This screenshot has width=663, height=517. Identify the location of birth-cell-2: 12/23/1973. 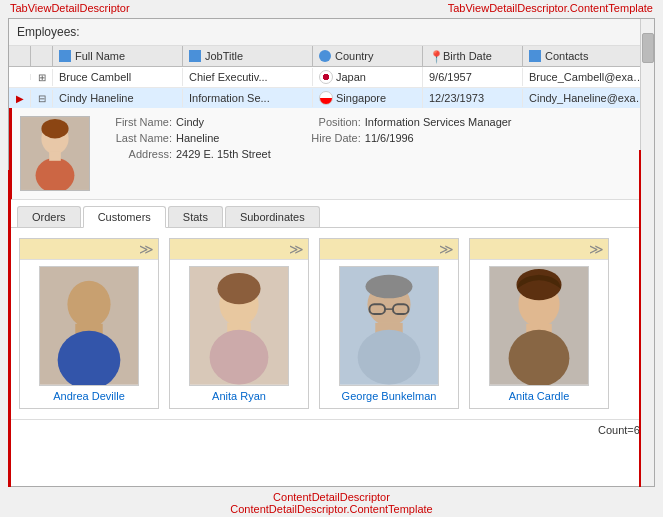
(473, 98).